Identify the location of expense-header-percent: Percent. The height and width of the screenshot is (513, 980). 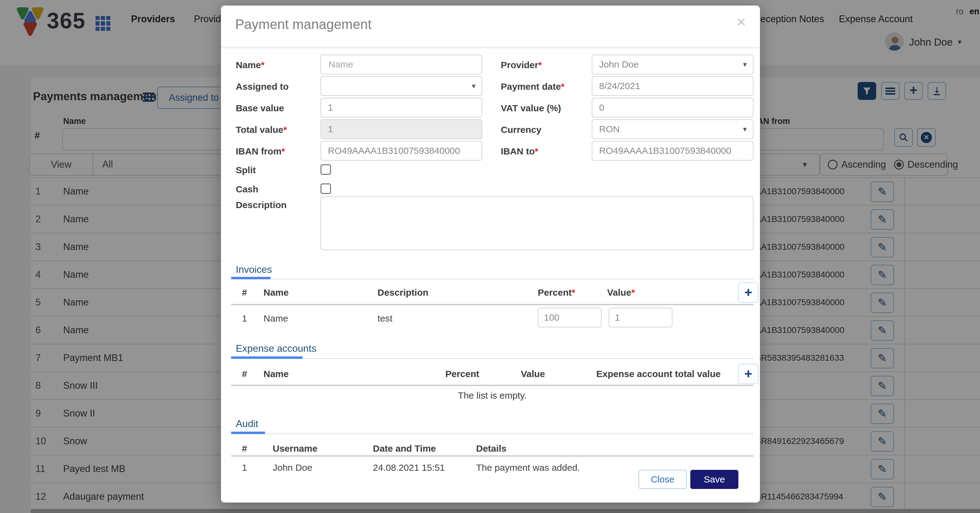
(463, 374).